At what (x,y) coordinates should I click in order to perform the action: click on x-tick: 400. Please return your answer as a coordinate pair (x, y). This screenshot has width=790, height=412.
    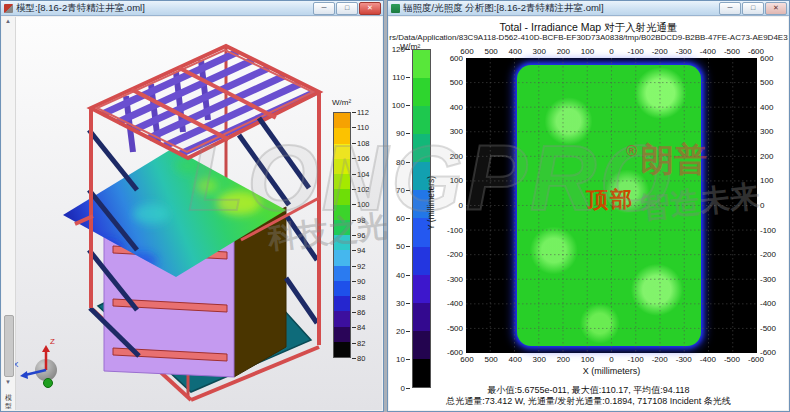
    Looking at the image, I should click on (515, 360).